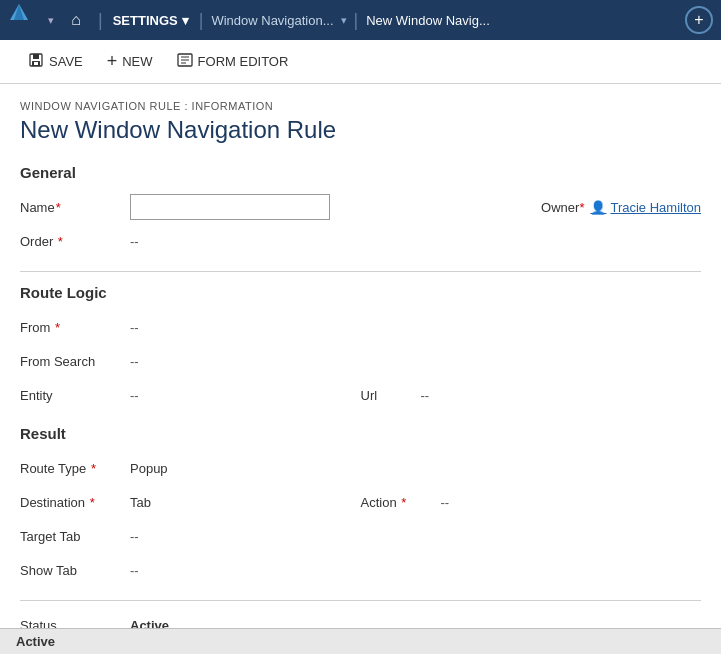  Describe the element at coordinates (391, 396) in the screenshot. I see `url-label: Url` at that location.